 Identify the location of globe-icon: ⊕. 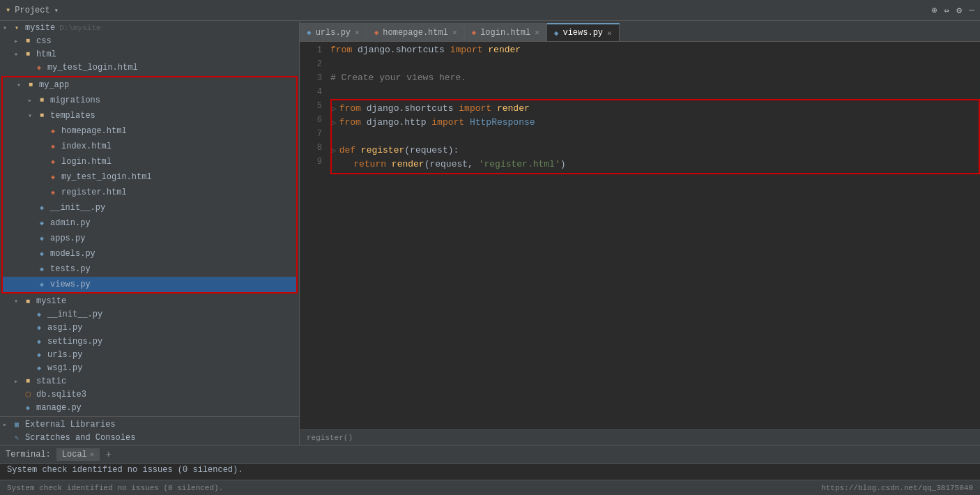
(935, 10).